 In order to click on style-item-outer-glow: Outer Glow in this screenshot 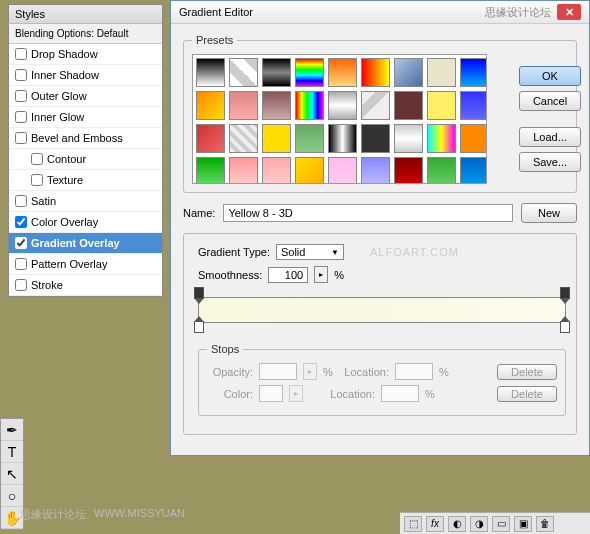, I will do `click(86, 96)`.